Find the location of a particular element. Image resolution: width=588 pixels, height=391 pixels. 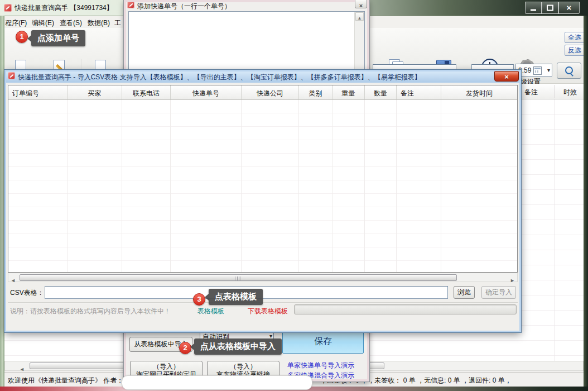

search-button is located at coordinates (569, 70).